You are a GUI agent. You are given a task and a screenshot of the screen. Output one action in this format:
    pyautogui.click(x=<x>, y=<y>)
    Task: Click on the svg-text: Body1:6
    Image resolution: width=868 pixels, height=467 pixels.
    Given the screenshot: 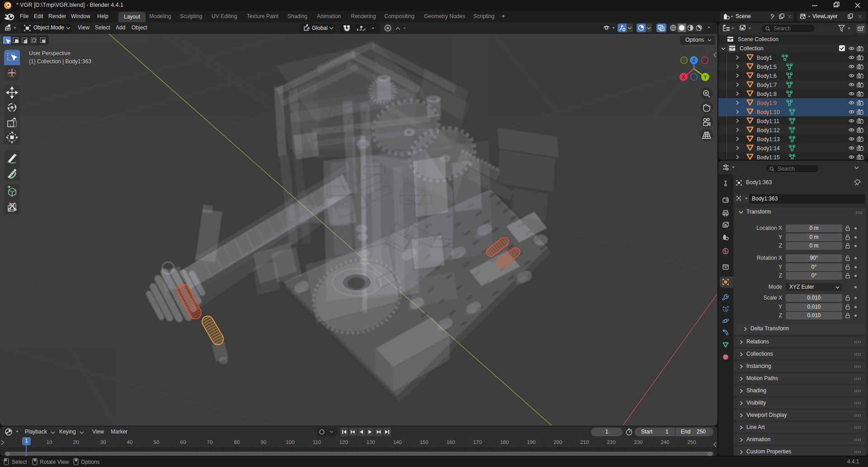 What is the action you would take?
    pyautogui.click(x=767, y=76)
    